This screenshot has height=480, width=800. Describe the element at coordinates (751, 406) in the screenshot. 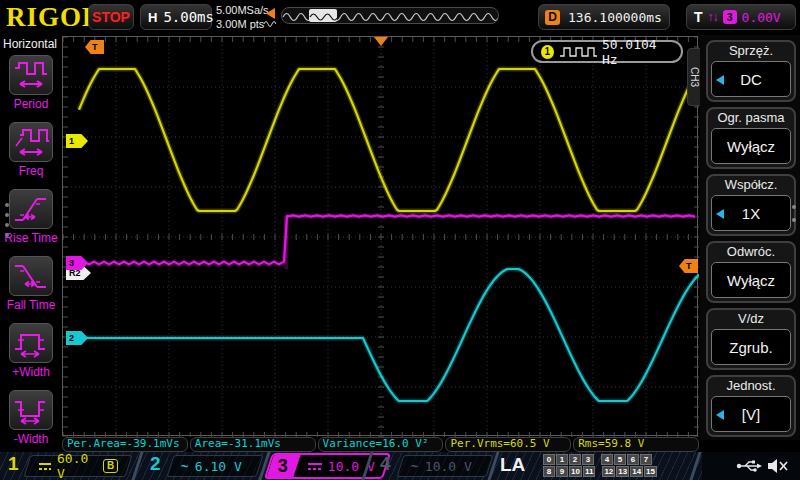

I see `softkey-unit: Jednost. [V]` at that location.